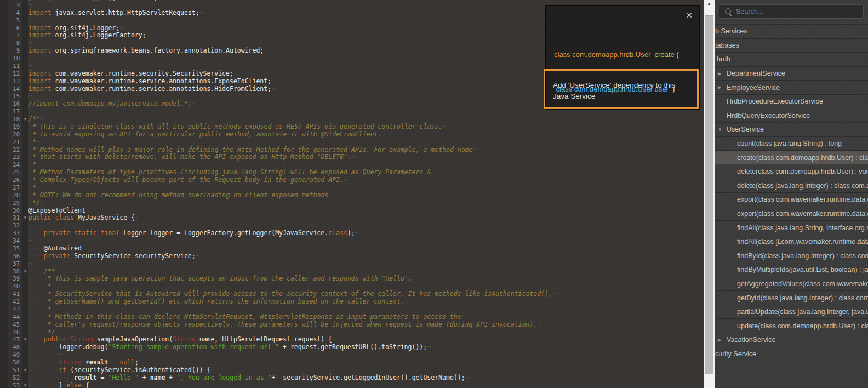  What do you see at coordinates (11, 385) in the screenshot?
I see `line-number: 53` at bounding box center [11, 385].